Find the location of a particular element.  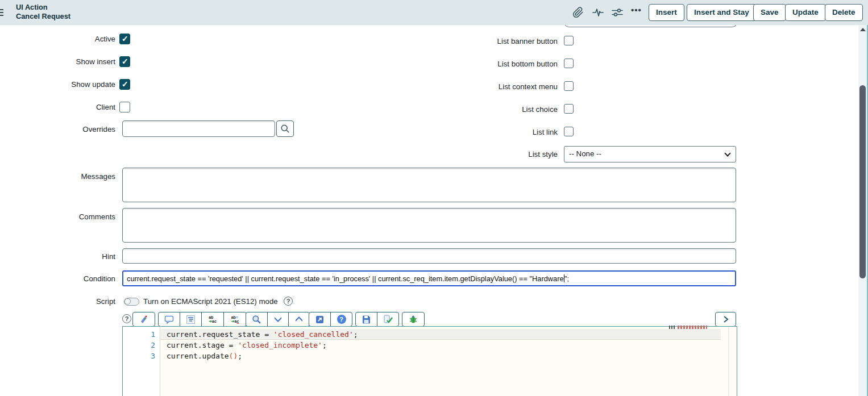

script-validate-icon is located at coordinates (388, 319).